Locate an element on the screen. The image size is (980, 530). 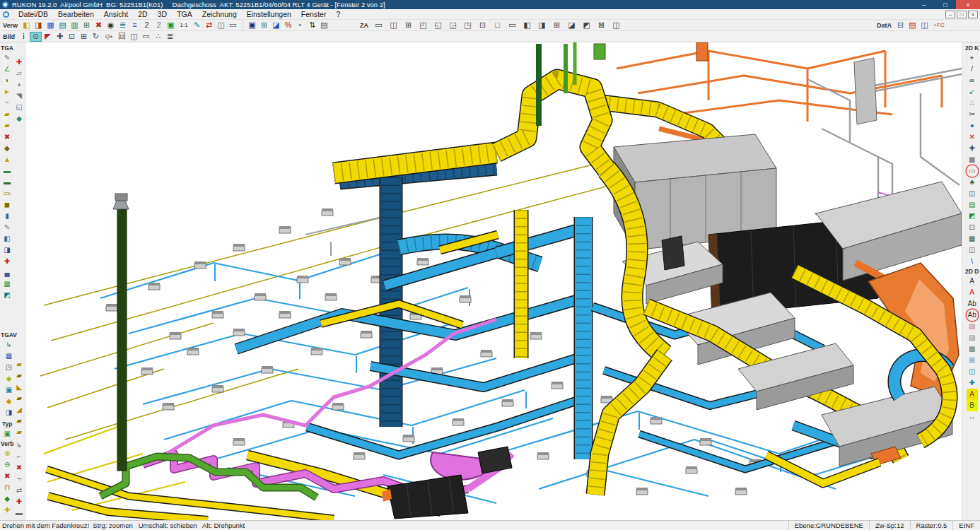
2dk-points-icon: ∴ is located at coordinates (972, 103).